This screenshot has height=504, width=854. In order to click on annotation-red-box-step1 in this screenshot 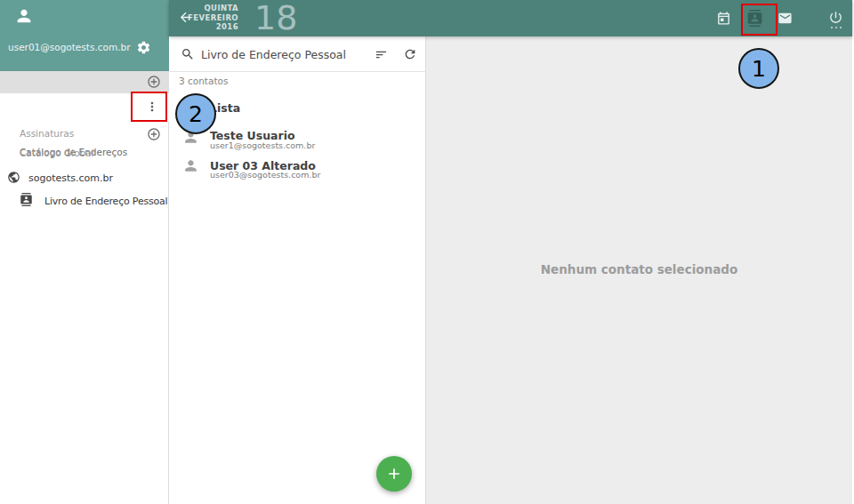, I will do `click(760, 20)`.